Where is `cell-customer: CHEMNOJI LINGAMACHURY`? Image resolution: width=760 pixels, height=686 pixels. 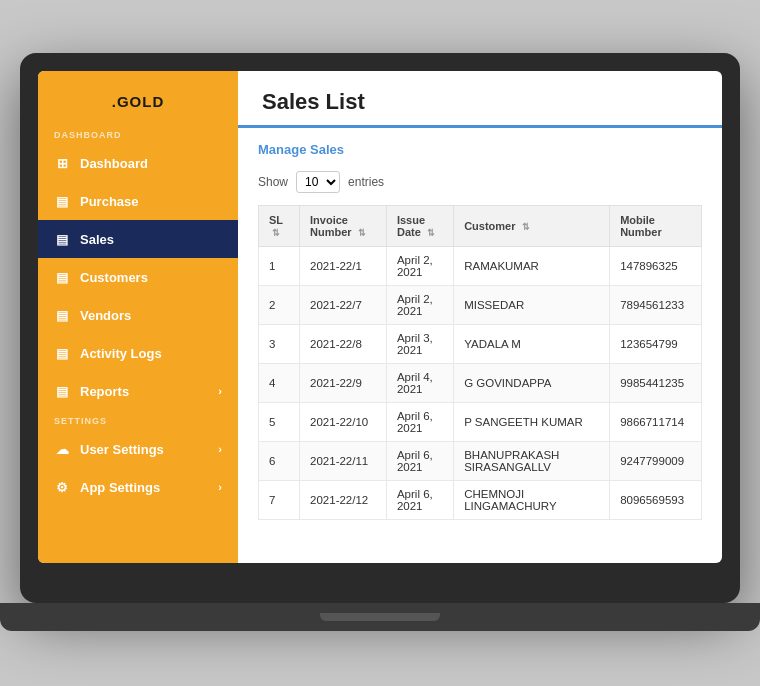
cell-customer: CHEMNOJI LINGAMACHURY is located at coordinates (532, 500).